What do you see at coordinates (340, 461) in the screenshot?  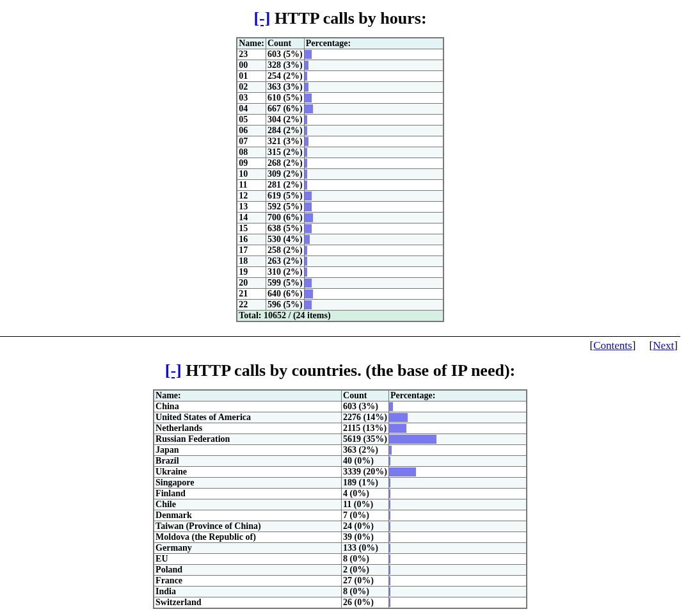 I see `table-row: Brazil40 (0%)` at bounding box center [340, 461].